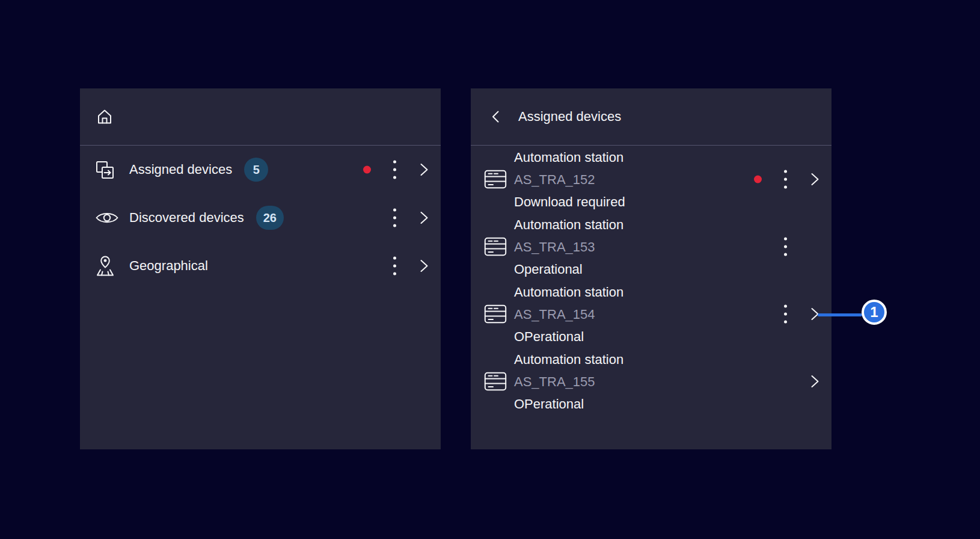 The height and width of the screenshot is (539, 980). I want to click on device-name: AS_TRA_155, so click(569, 381).